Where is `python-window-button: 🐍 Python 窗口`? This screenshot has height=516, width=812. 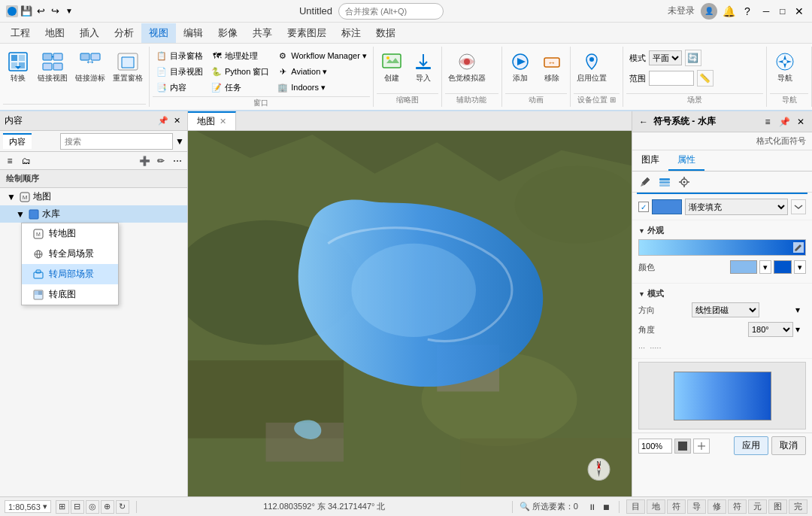 python-window-button: 🐍 Python 窗口 is located at coordinates (240, 71).